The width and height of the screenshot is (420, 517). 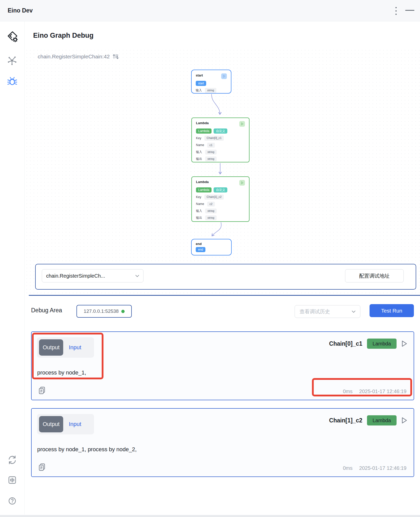 What do you see at coordinates (214, 197) in the screenshot?
I see `node-row-value: Chain[1]_c2` at bounding box center [214, 197].